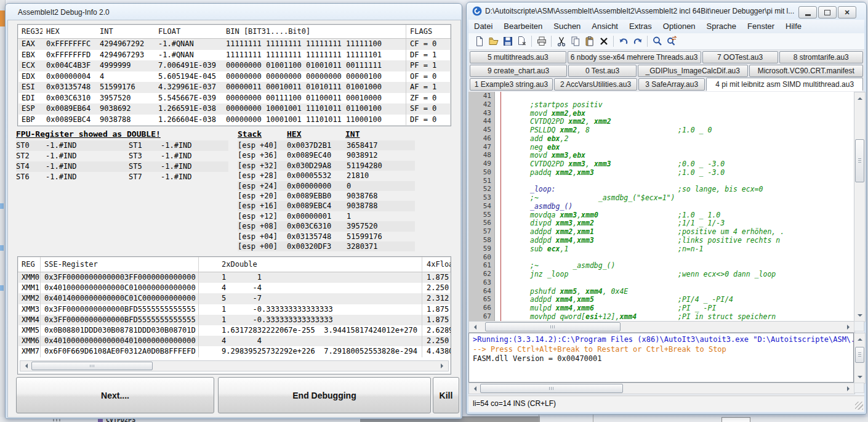 The height and width of the screenshot is (422, 868). Describe the element at coordinates (481, 113) in the screenshot. I see `line-number: 43` at that location.